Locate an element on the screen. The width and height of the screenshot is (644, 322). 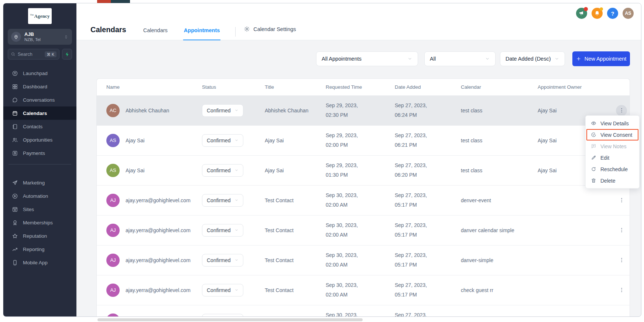
dots-vertical-icon is located at coordinates (622, 110).